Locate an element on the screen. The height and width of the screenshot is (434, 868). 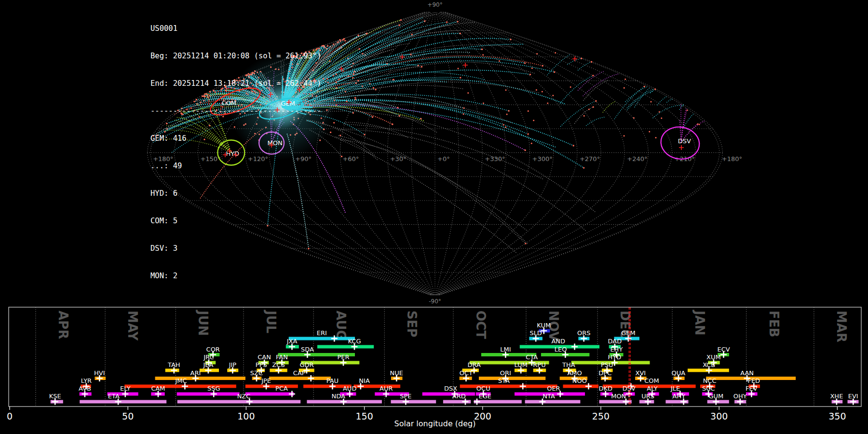
x-tick-label-50: 50 is located at coordinates (128, 416).